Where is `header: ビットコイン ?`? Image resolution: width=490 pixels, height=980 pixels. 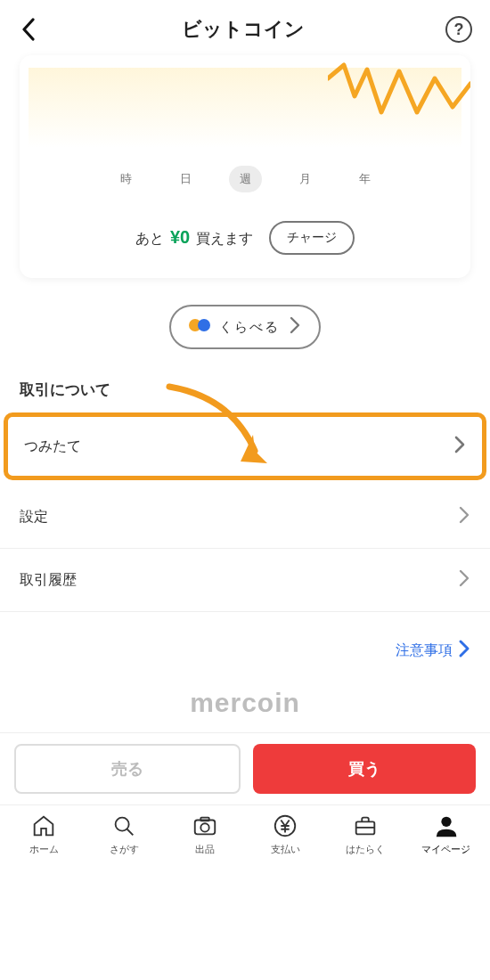 header: ビットコイン ? is located at coordinates (245, 28).